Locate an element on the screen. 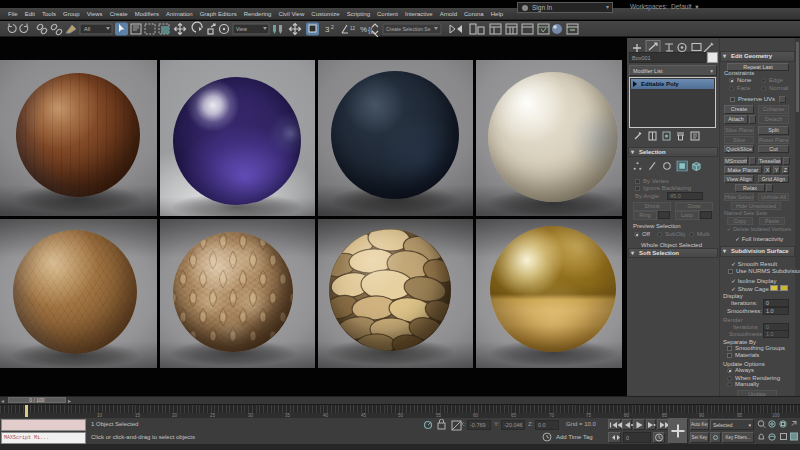  svg-text: Create Selection Se is located at coordinates (408, 29).